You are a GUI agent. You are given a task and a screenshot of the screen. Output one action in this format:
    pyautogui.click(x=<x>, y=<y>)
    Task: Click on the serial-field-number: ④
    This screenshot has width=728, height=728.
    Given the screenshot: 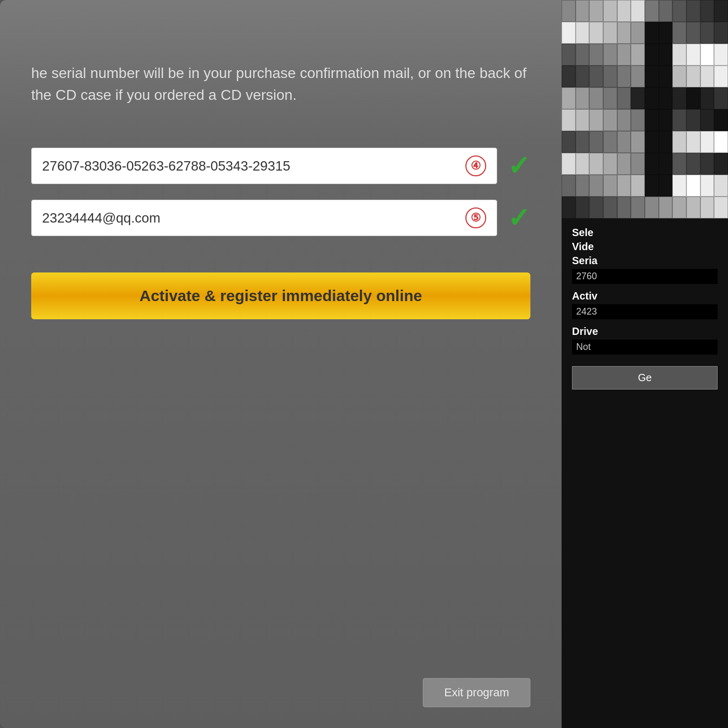 What is the action you would take?
    pyautogui.click(x=476, y=166)
    